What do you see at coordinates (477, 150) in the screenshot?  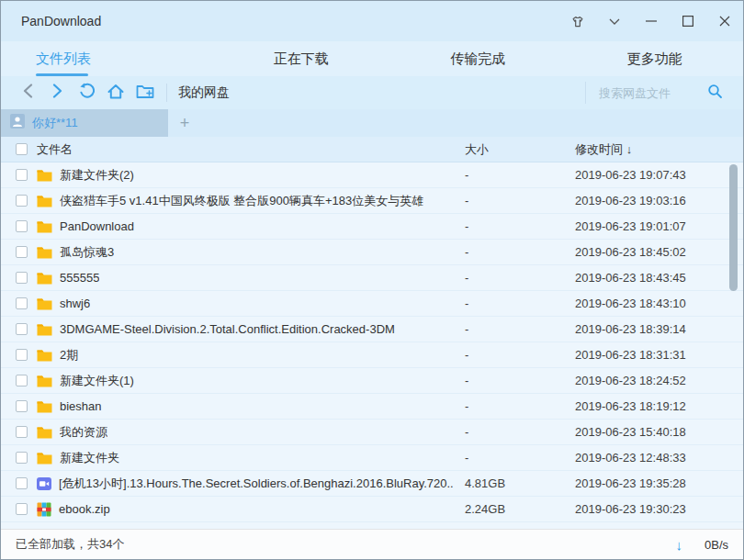 I see `column-header-size: 大小` at bounding box center [477, 150].